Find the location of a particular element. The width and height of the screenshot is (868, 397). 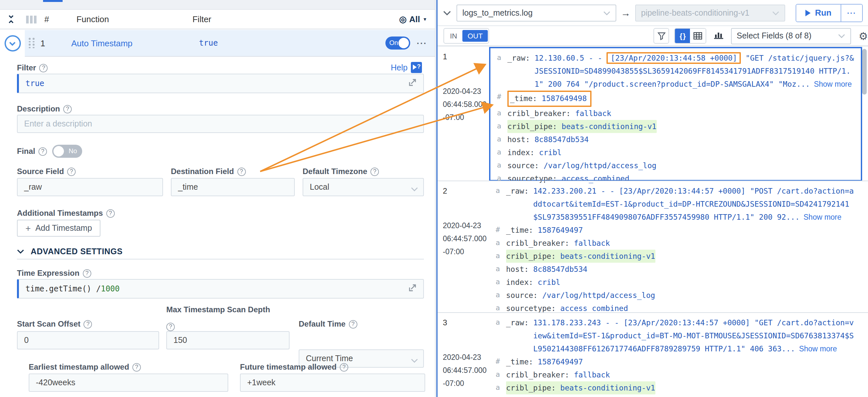

function-row-menu: ··· is located at coordinates (422, 43).